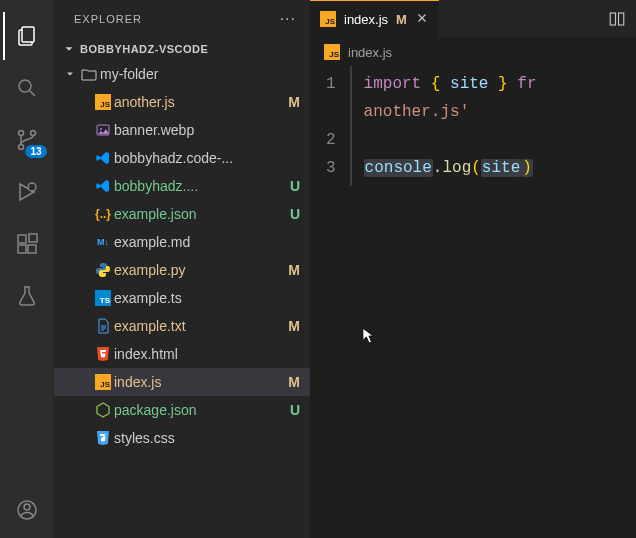 The width and height of the screenshot is (636, 538). What do you see at coordinates (89, 74) in the screenshot?
I see `folder-open-icon` at bounding box center [89, 74].